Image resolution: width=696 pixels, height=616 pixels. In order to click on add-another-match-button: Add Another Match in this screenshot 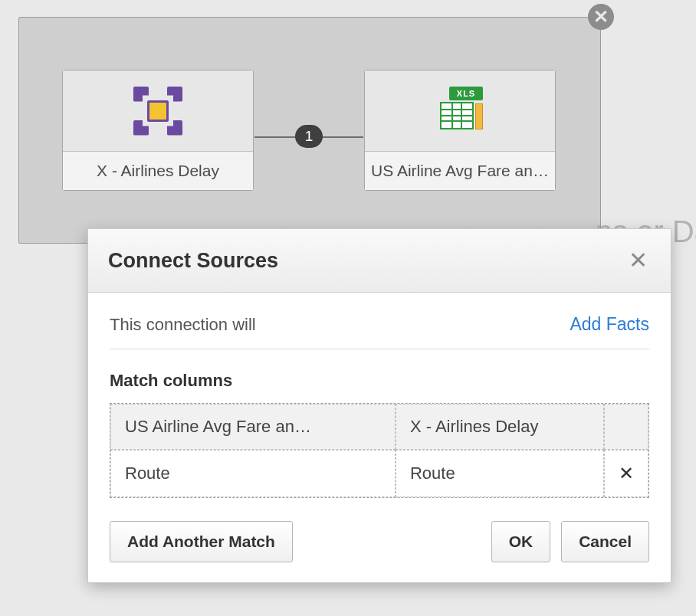, I will do `click(201, 542)`.